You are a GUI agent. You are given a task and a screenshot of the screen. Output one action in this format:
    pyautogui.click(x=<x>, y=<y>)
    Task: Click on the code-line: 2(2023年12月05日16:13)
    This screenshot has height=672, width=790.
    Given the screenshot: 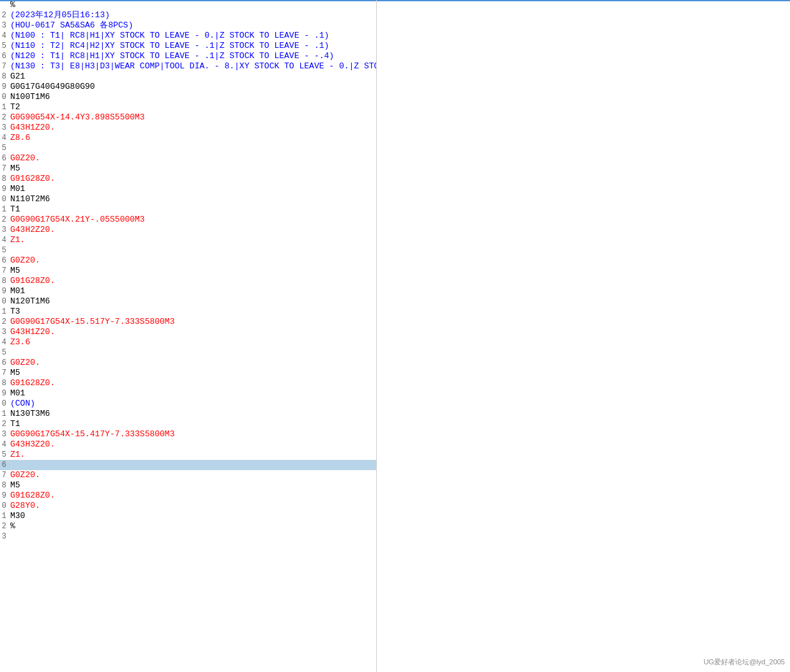 What is the action you would take?
    pyautogui.click(x=188, y=15)
    